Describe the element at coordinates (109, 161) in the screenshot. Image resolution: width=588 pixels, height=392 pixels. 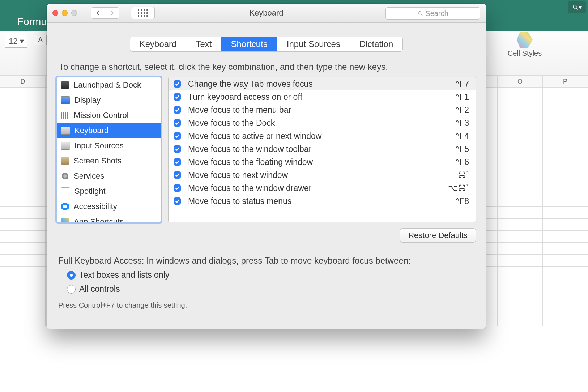
I see `category-screen-shots: Screen Shots` at that location.